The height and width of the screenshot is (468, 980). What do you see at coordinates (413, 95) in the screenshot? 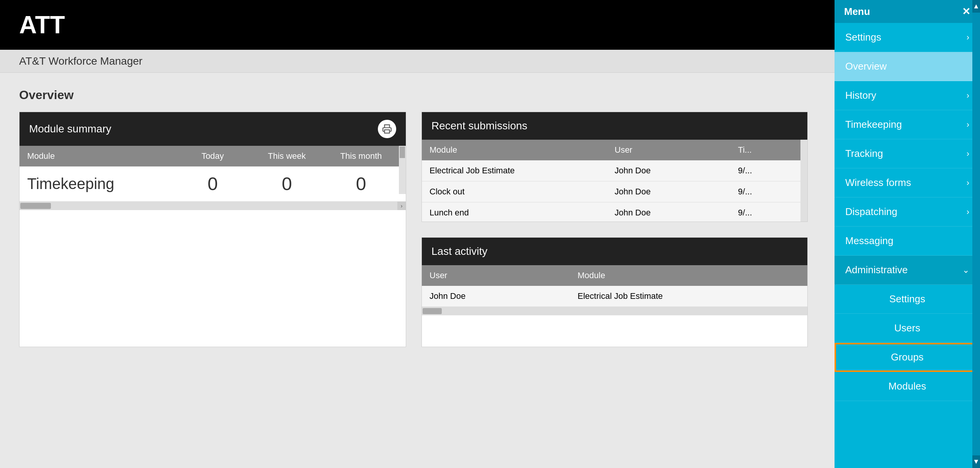
I see `page-title: Overview` at bounding box center [413, 95].